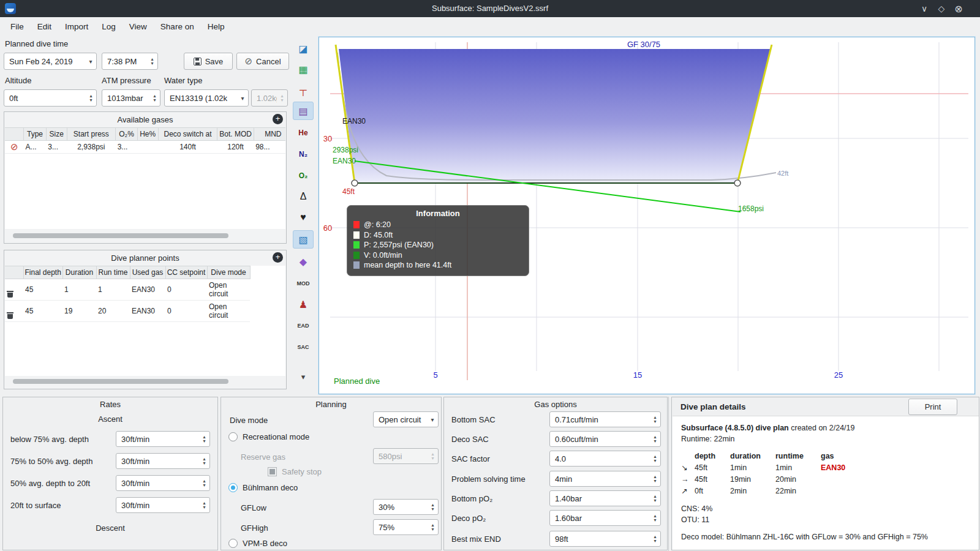 Image resolution: width=980 pixels, height=551 pixels. What do you see at coordinates (605, 539) in the screenshot?
I see `best-mix-end-spinner: 98ft` at bounding box center [605, 539].